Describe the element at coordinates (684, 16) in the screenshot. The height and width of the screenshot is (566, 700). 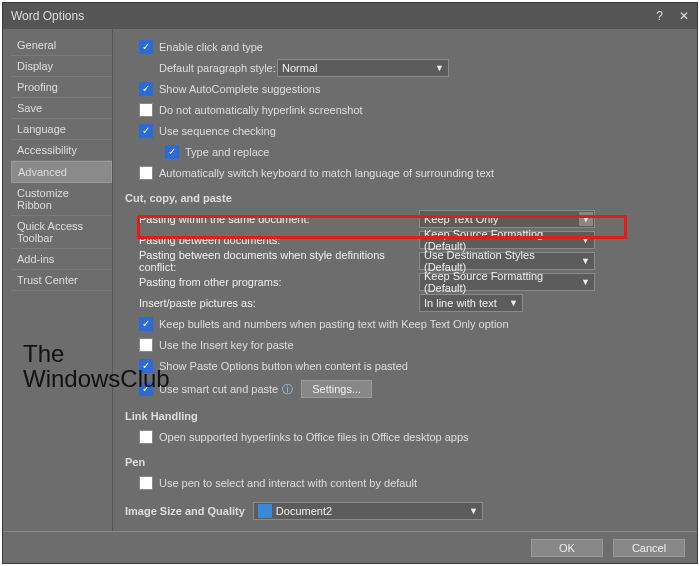
I see `close-icon: ✕` at that location.